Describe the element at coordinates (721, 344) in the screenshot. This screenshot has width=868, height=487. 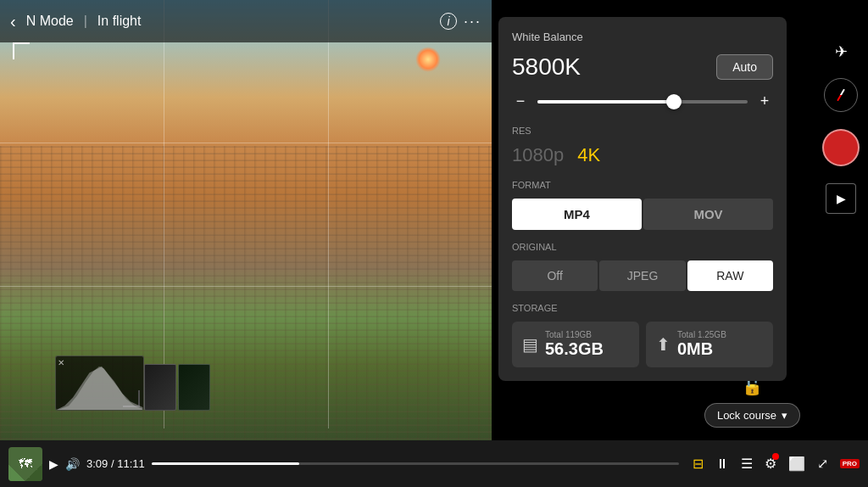
I see `storage-info-2: Total 1.25GB 0MB` at that location.